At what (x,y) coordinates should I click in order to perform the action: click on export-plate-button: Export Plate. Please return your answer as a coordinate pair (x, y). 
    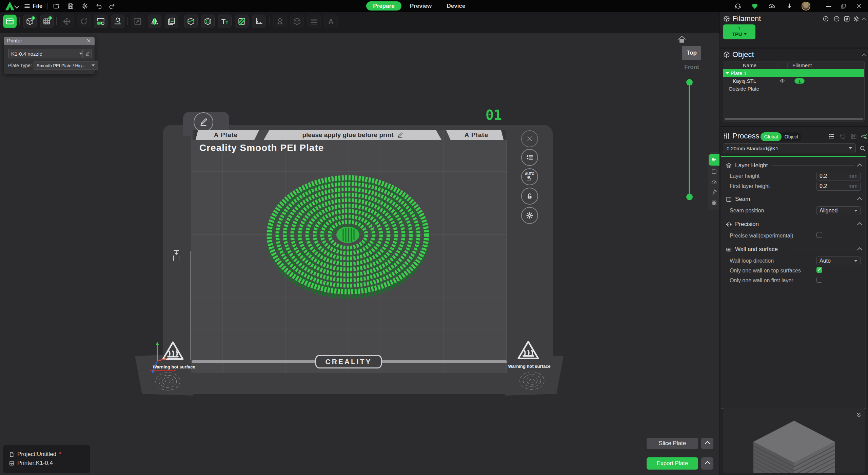
    Looking at the image, I should click on (672, 463).